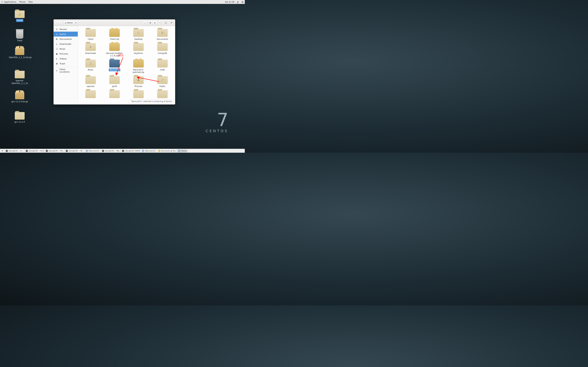  Describe the element at coordinates (217, 131) in the screenshot. I see `centos-name: CENTOS` at that location.